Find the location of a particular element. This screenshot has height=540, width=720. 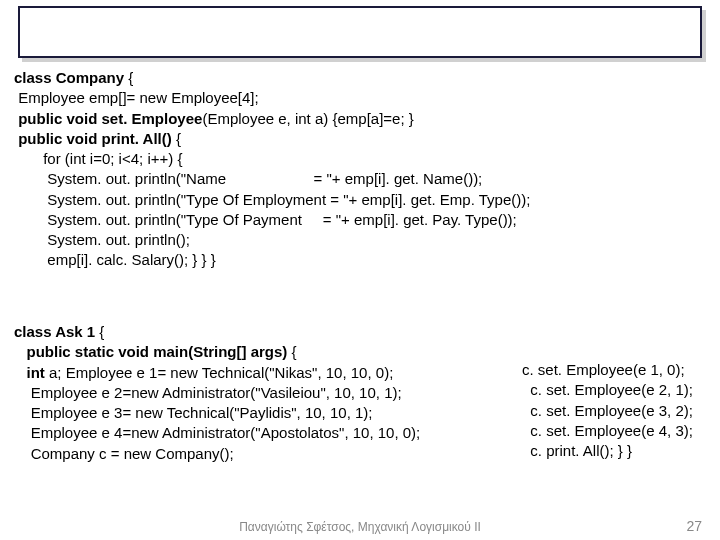

code-line: System. out. println(); is located at coordinates (272, 240).